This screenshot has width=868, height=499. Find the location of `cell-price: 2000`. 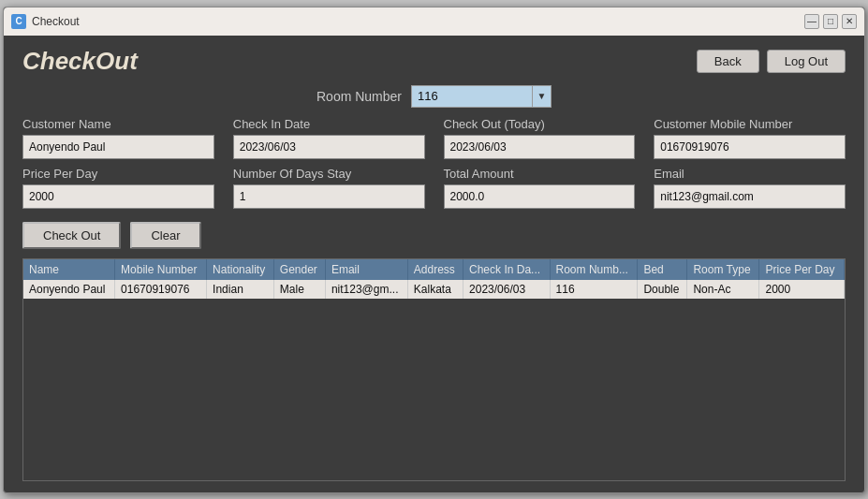

cell-price: 2000 is located at coordinates (802, 289).